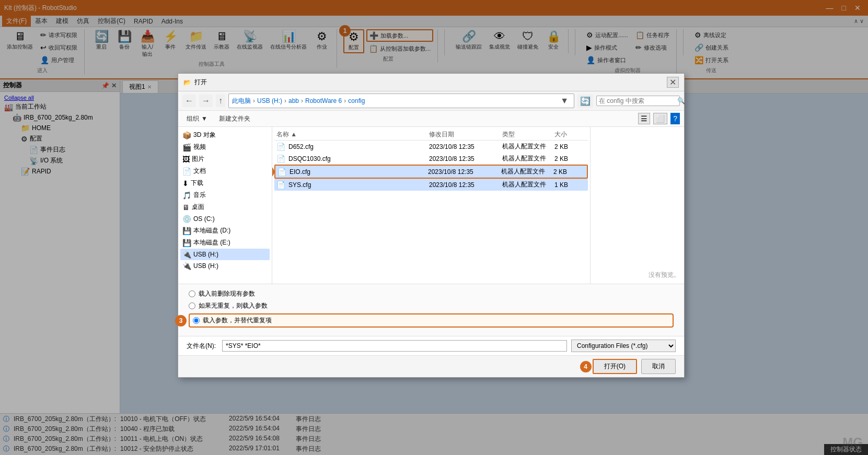 Image resolution: width=868 pixels, height=455 pixels. What do you see at coordinates (623, 346) in the screenshot?
I see `filetype-select: Configuration Files (*.cfg)` at bounding box center [623, 346].